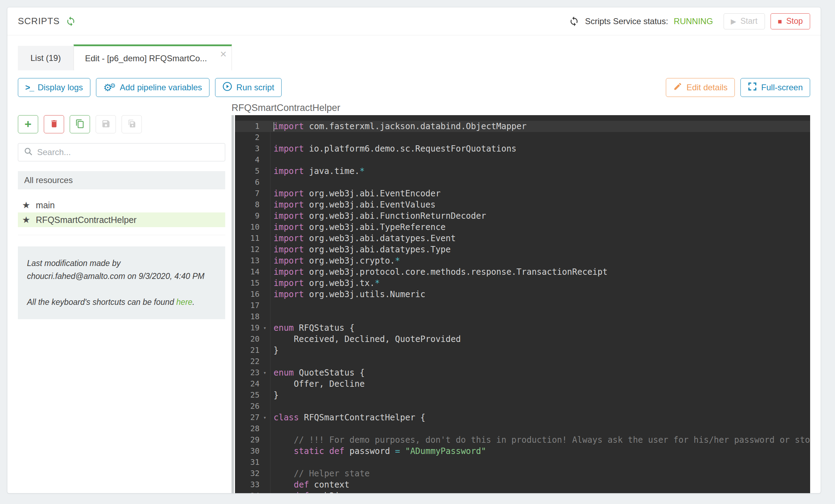  Describe the element at coordinates (54, 124) in the screenshot. I see `trash-icon` at that location.